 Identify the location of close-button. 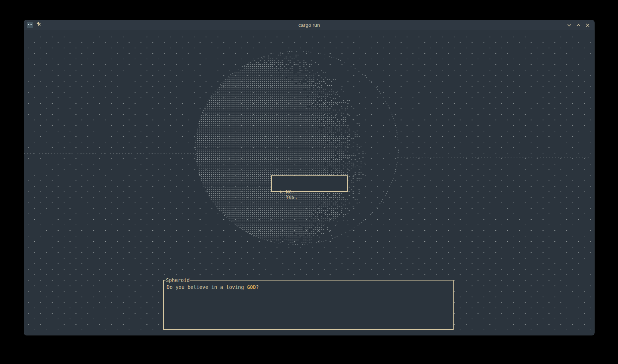
(588, 25).